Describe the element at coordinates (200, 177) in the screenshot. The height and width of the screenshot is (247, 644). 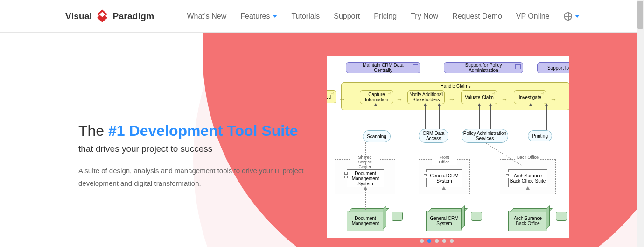
I see `hero-blurb: A suite of design, analysis and manageme…` at that location.